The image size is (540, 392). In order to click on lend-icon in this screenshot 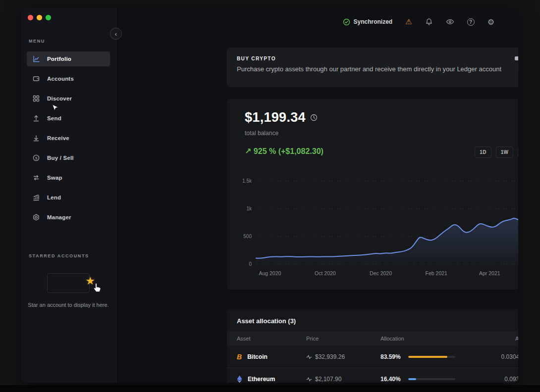, I will do `click(36, 197)`.